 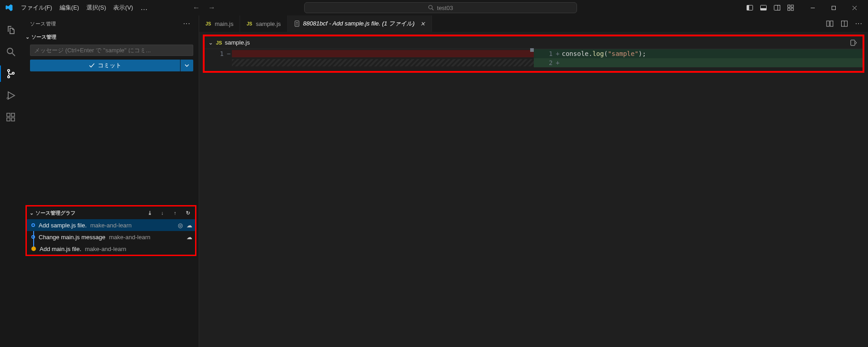 I want to click on tab-samplejs: JS sample.js, so click(x=264, y=24).